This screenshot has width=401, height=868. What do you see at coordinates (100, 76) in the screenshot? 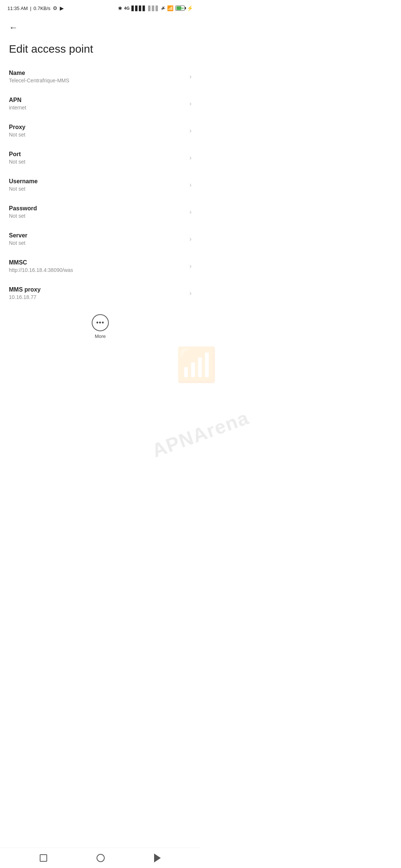
I see `settings-item-name: Name Telecel-Centrafrique-MMS ›` at bounding box center [100, 76].